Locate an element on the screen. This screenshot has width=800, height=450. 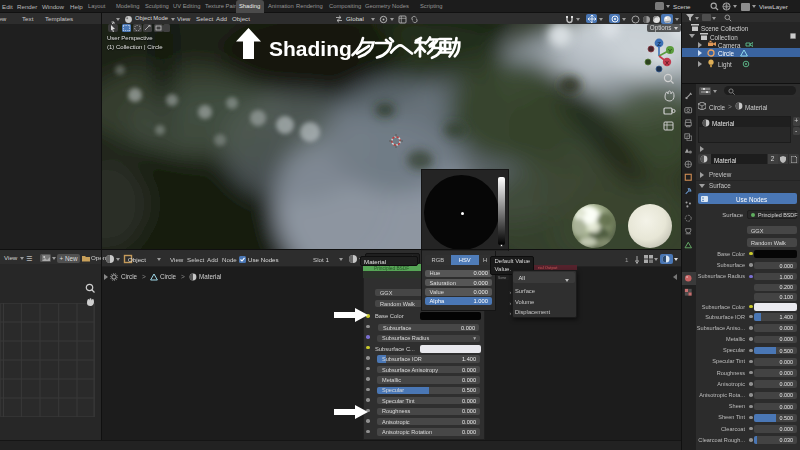
svg-text: Shading is located at coordinates (310, 48).